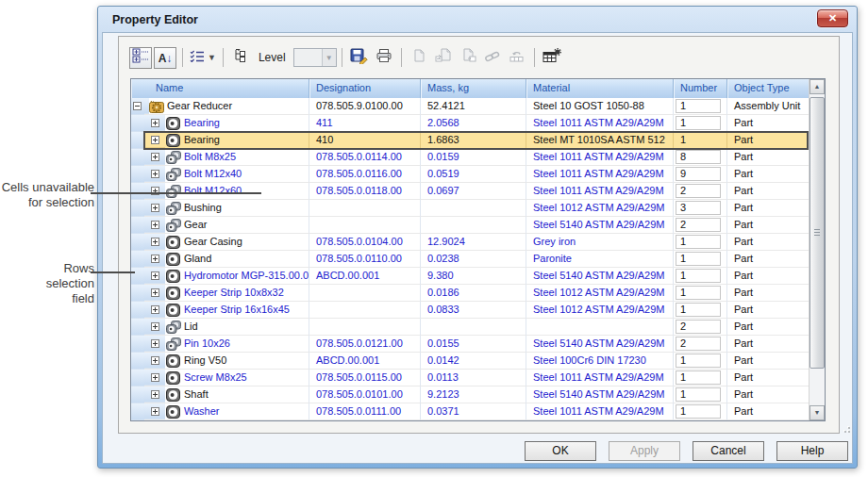 Image resolution: width=868 pixels, height=477 pixels. What do you see at coordinates (474, 276) in the screenshot?
I see `cell-mass: 9.380` at bounding box center [474, 276].